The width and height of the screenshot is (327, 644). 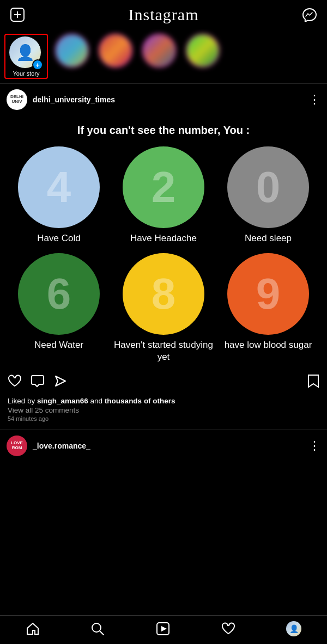 What do you see at coordinates (164, 419) in the screenshot?
I see `post-timestamp: 54 minutes ago` at bounding box center [164, 419].